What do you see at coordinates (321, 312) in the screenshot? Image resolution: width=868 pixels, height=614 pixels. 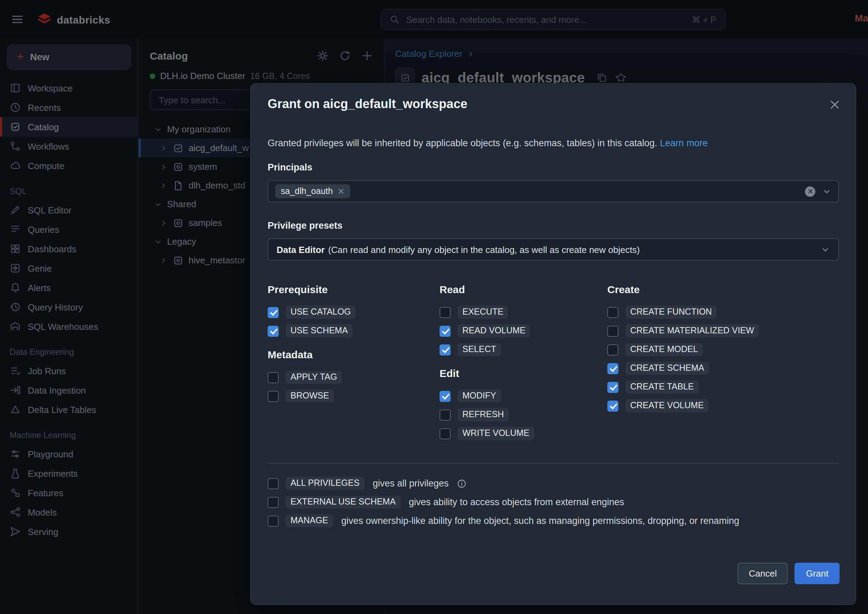 I see `privilege-label: USE CATALOG` at bounding box center [321, 312].